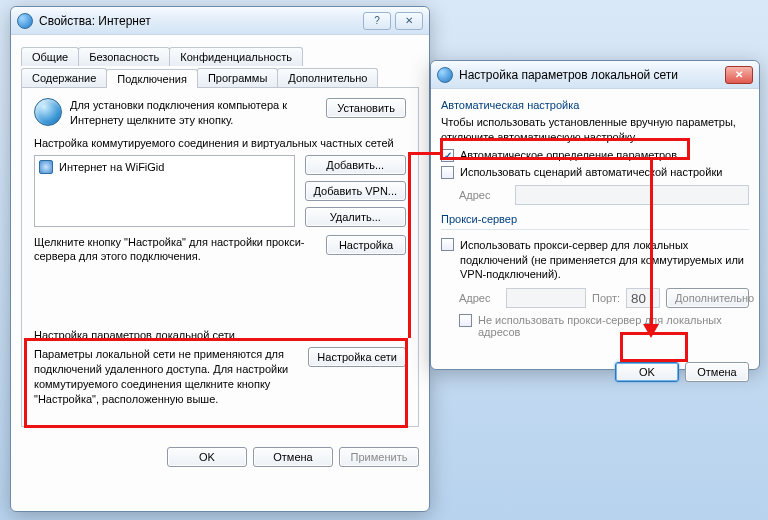  I want to click on add-vpn-button: Добавить VPN..., so click(356, 191).